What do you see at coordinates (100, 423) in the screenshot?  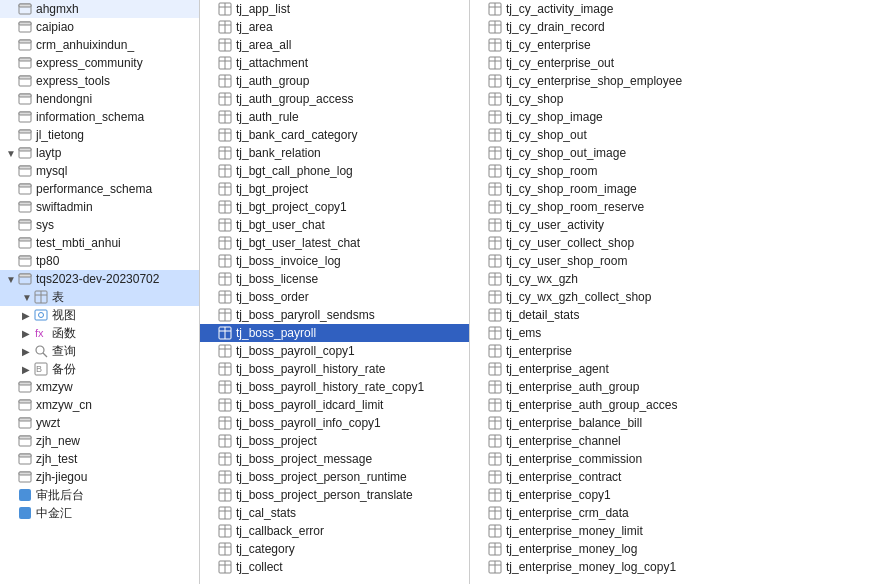 I see `tree-item-ywzt: ywzt` at bounding box center [100, 423].